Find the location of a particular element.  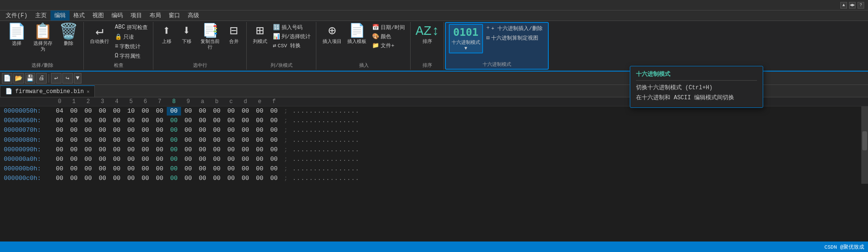

ribbon-file-btn: 📁 文件+ is located at coordinates (389, 45).